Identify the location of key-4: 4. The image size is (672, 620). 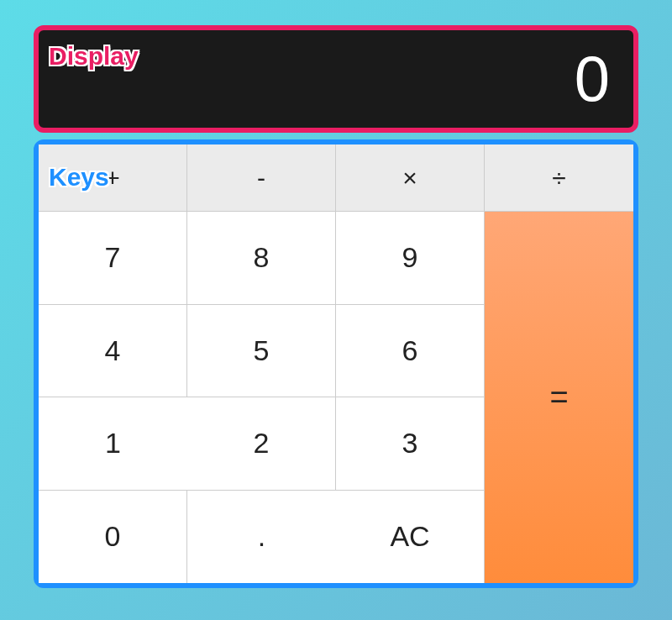
(113, 351).